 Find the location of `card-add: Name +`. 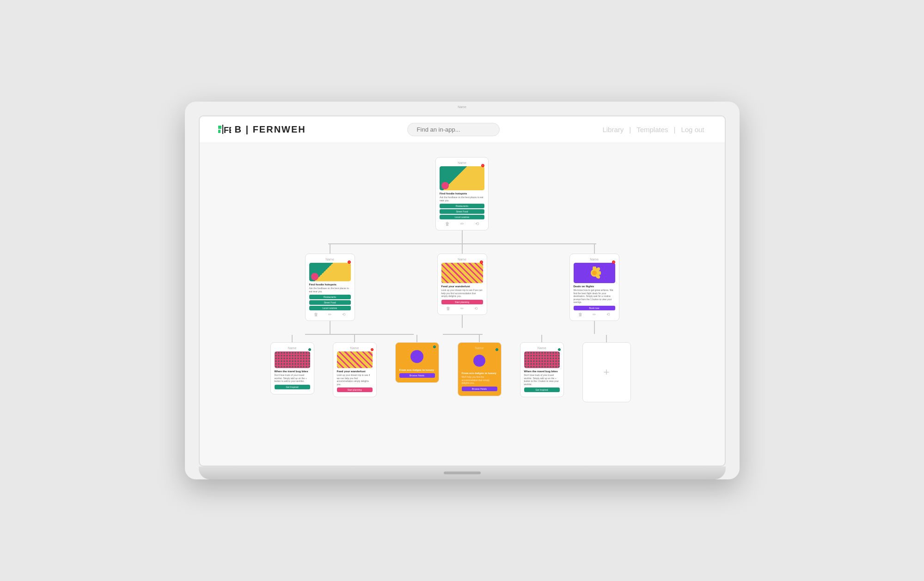

card-add: Name + is located at coordinates (606, 372).